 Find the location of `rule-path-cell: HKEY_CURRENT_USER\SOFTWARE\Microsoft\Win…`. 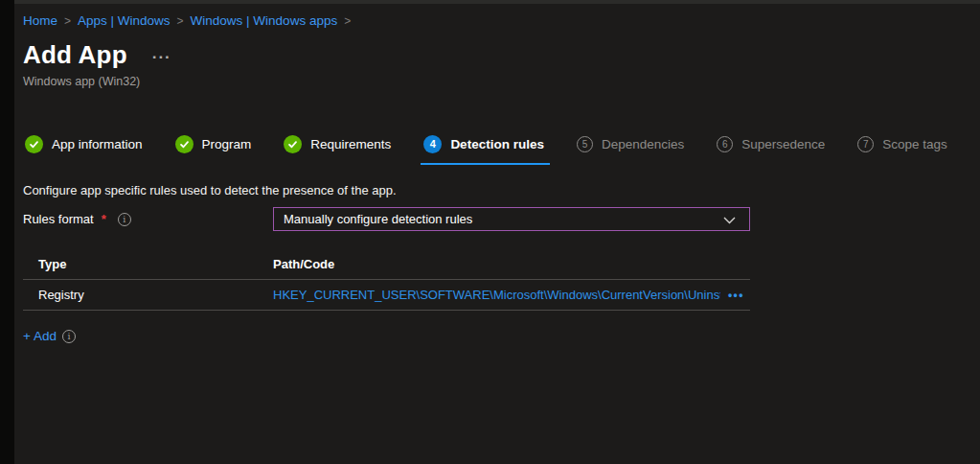

rule-path-cell: HKEY_CURRENT_USER\SOFTWARE\Microsoft\Win… is located at coordinates (512, 295).